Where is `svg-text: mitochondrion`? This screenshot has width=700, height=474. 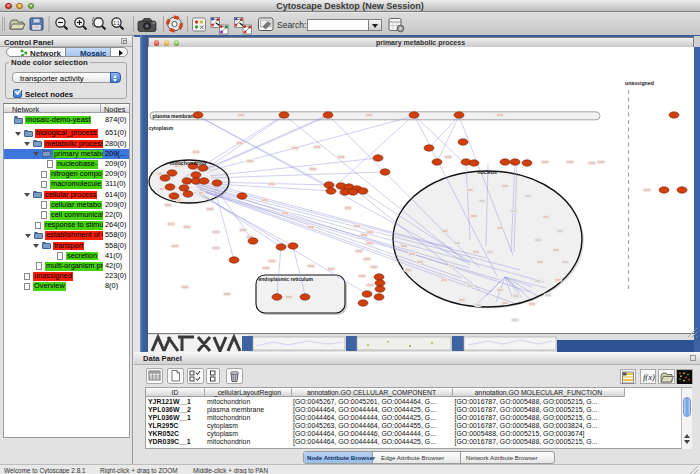
svg-text: mitochondrion is located at coordinates (188, 163).